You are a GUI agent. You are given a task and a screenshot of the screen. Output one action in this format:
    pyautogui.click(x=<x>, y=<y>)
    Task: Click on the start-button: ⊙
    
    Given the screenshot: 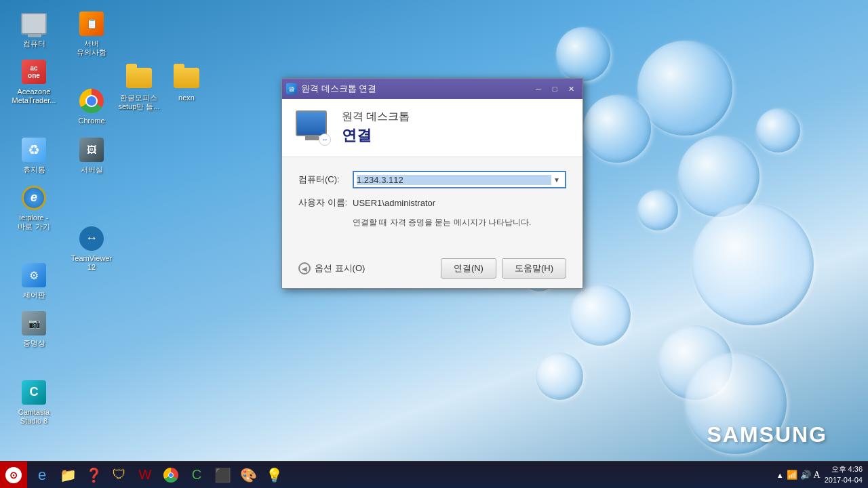 What is the action you would take?
    pyautogui.click(x=14, y=475)
    